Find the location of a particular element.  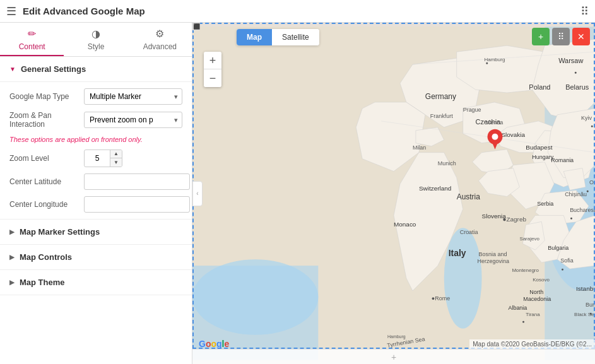

frontend-hint: These options are applied on frontend on… is located at coordinates (96, 140).